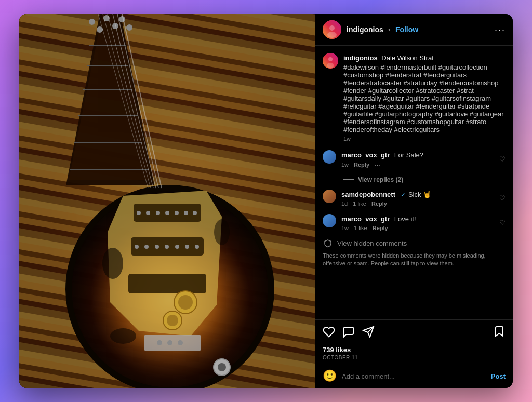  What do you see at coordinates (380, 180) in the screenshot?
I see `view-replies-label: View replies (2)` at bounding box center [380, 180].